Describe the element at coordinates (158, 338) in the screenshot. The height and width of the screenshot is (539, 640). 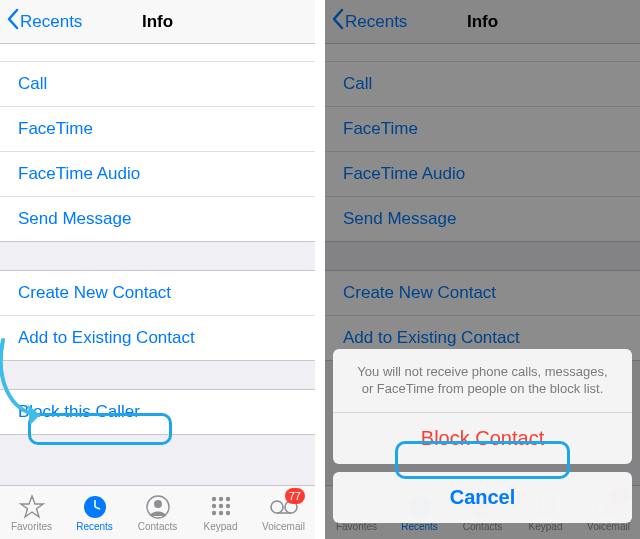
I see `add-existing-contact-row: Add to Existing Contact` at that location.